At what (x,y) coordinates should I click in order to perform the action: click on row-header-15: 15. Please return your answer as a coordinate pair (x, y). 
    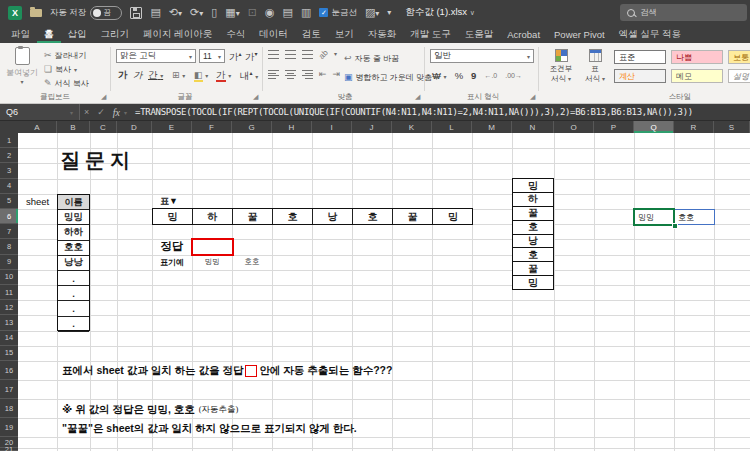
    Looking at the image, I should click on (9, 354).